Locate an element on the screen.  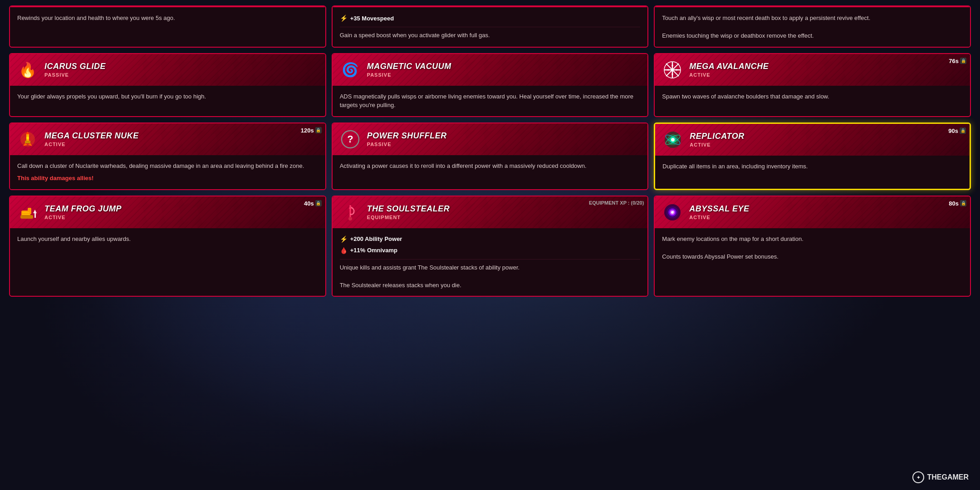
card-description: Activating a power causes it to reroll i… is located at coordinates (463, 166).